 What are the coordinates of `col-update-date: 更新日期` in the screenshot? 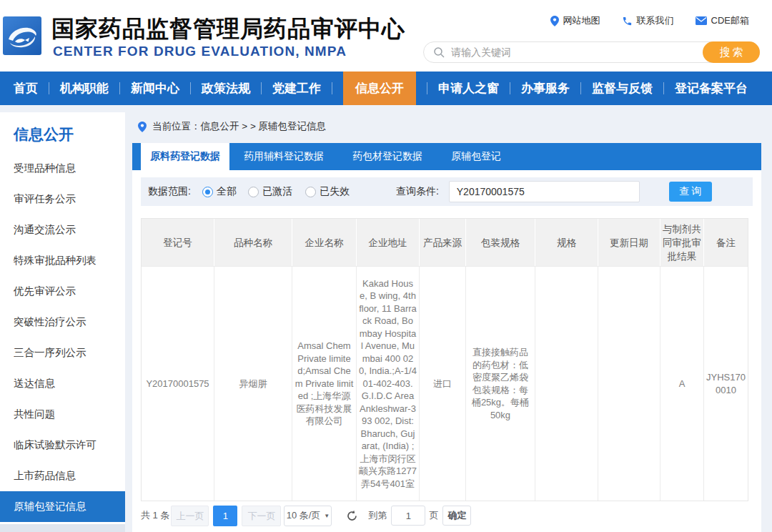 It's located at (629, 242).